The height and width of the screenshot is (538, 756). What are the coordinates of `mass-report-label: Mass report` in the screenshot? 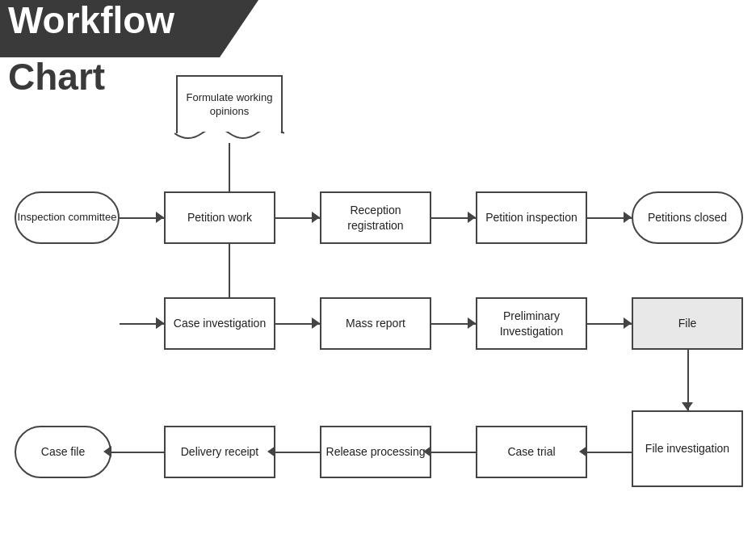 It's located at (376, 323).